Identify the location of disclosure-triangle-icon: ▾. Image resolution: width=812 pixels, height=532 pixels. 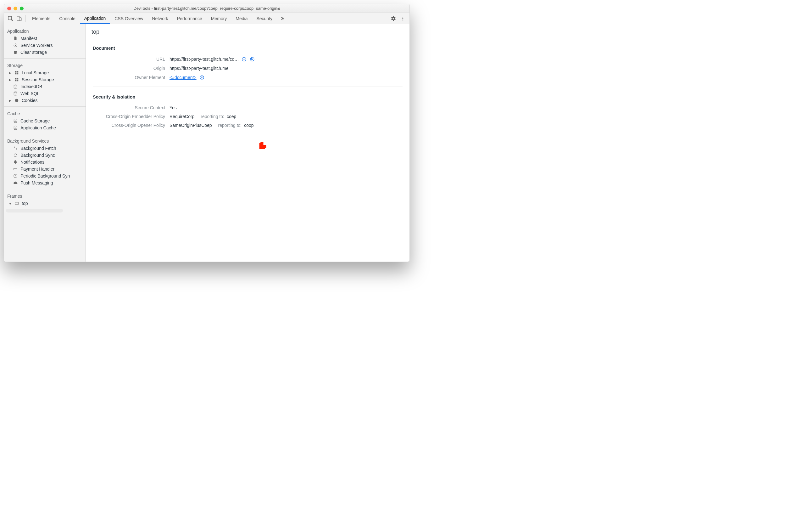
(10, 204).